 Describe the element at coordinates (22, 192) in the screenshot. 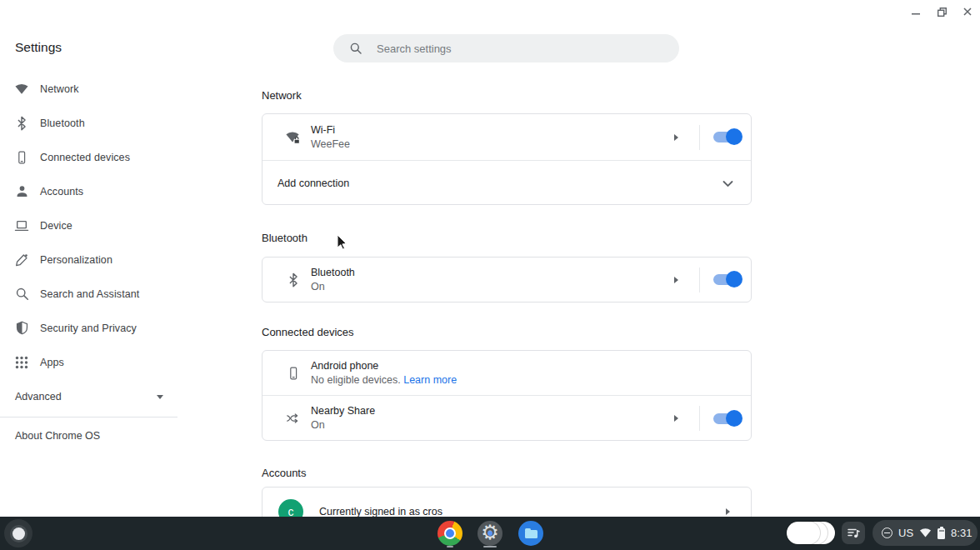

I see `person-icon` at that location.